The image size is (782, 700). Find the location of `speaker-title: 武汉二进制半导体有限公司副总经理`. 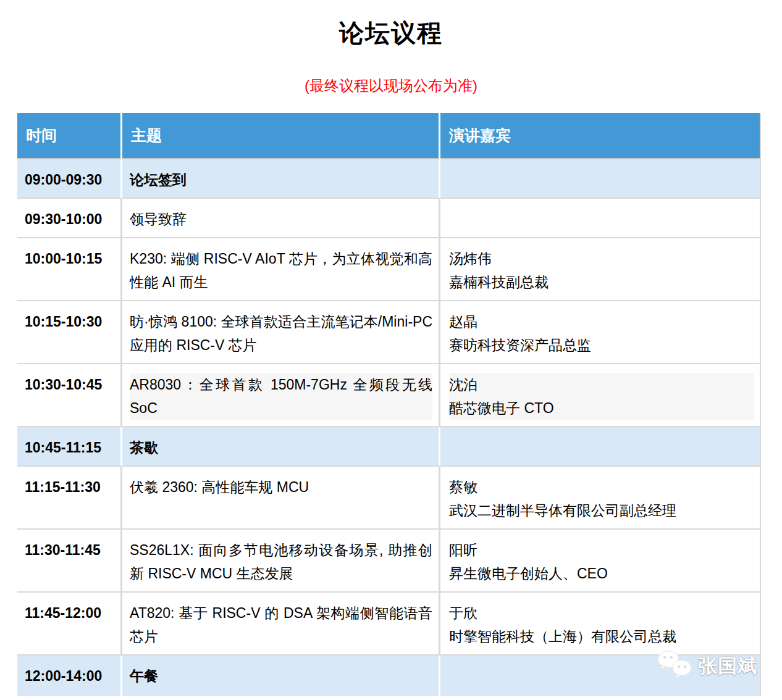

speaker-title: 武汉二进制半导体有限公司副总经理 is located at coordinates (602, 510).